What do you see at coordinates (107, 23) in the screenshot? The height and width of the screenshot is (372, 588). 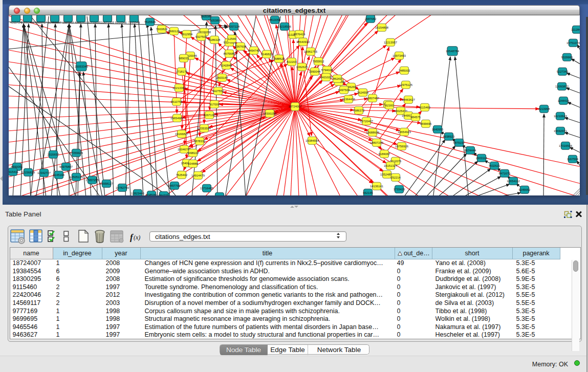 I see `svg-text: 10671355` at bounding box center [107, 23].